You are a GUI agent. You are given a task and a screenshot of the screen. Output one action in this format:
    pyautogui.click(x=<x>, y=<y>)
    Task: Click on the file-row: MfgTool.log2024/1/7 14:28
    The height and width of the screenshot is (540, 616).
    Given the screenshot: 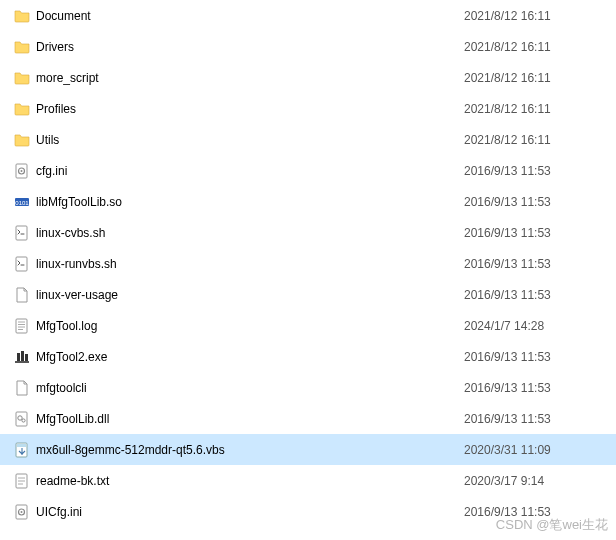 What is the action you would take?
    pyautogui.click(x=308, y=326)
    